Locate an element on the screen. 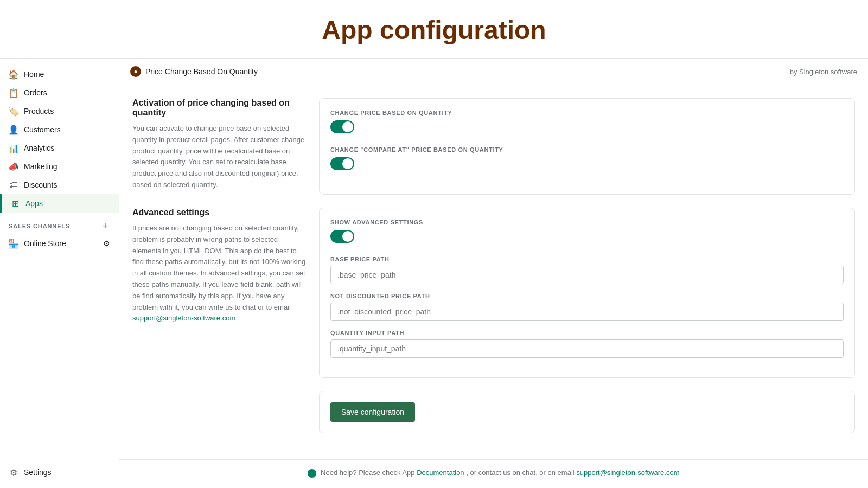  save-configuration-button: Save configuration is located at coordinates (373, 412).